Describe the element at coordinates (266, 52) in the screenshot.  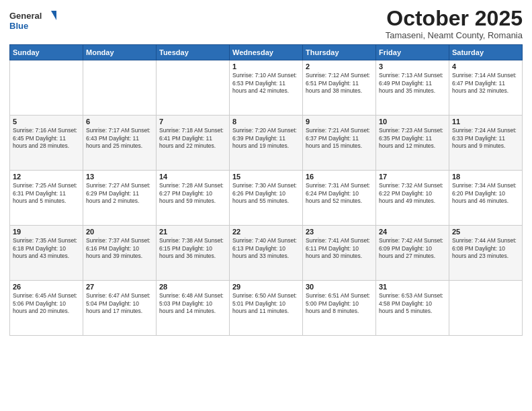
I see `header-wednesday: Wednesday` at that location.